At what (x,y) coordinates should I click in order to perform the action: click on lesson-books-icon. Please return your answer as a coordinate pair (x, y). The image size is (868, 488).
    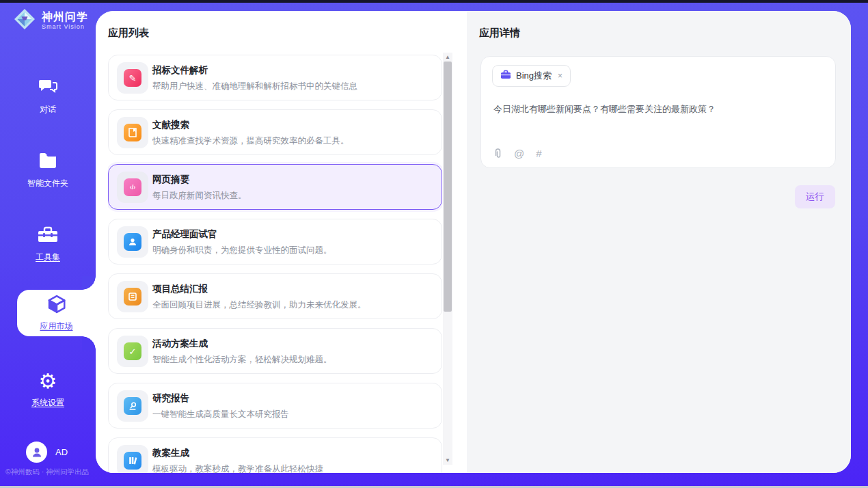
    Looking at the image, I should click on (133, 461).